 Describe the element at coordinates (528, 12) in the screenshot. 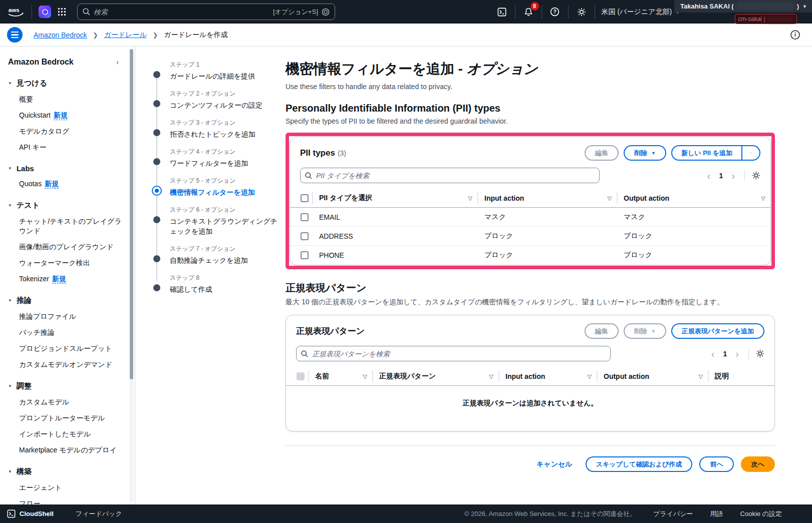

I see `notifications-bell-icon: 8` at that location.